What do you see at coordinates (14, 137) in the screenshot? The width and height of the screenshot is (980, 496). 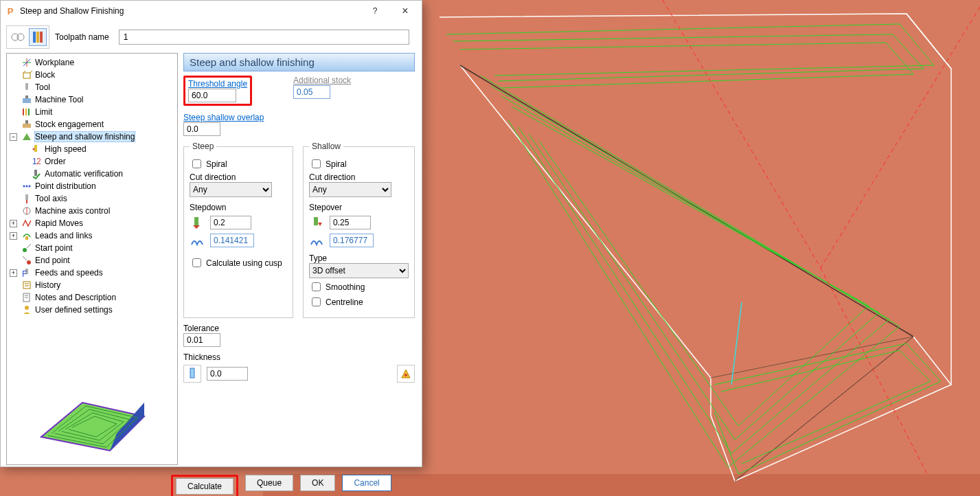 I see `tree-expand-icon: −` at bounding box center [14, 137].